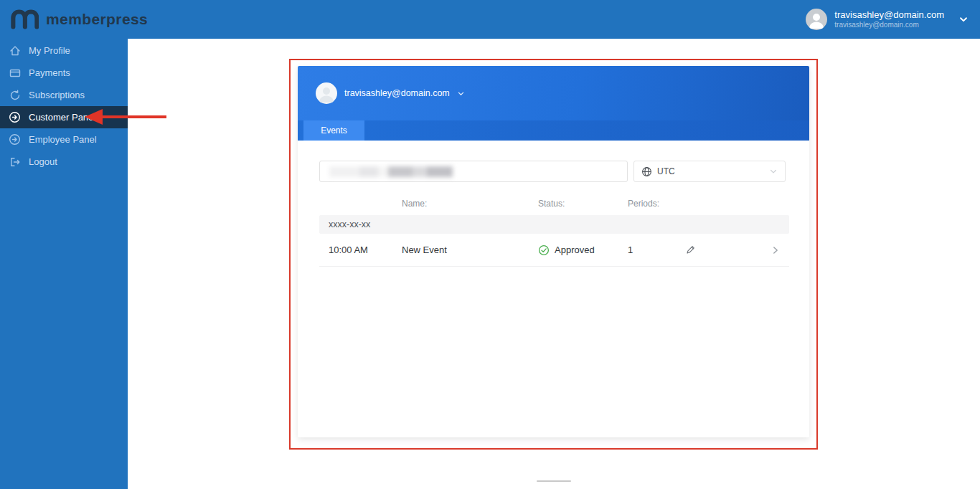 The height and width of the screenshot is (489, 980). Describe the element at coordinates (554, 204) in the screenshot. I see `table-header-row: Name: Status: Periods:` at that location.